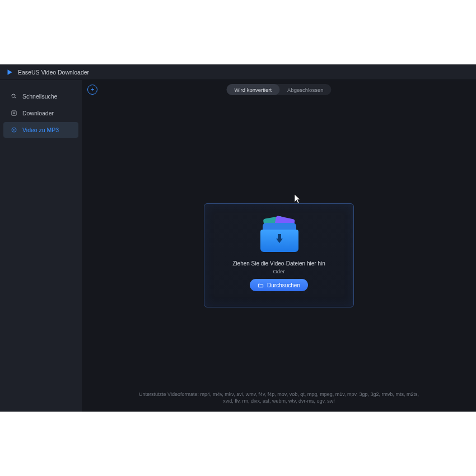 The image size is (476, 476). What do you see at coordinates (41, 96) in the screenshot?
I see `sidebar-item-quicksearch: Schnellsuche` at bounding box center [41, 96].